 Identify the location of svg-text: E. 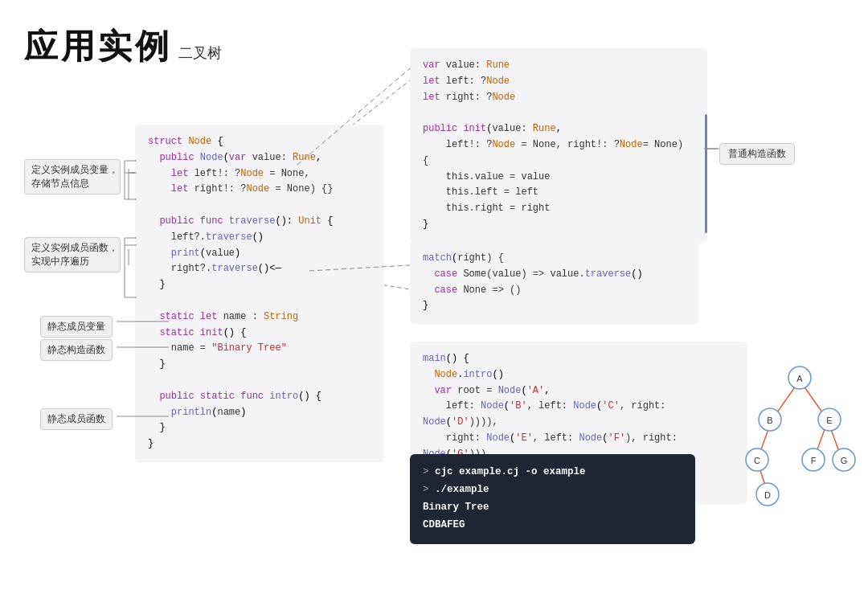
(829, 420).